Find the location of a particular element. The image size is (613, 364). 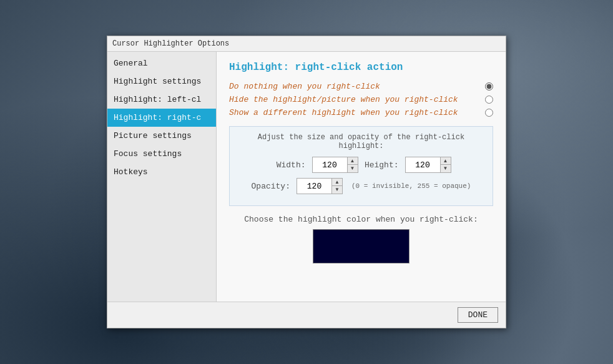

sidebar: General Highlight settings Highlight: le… is located at coordinates (162, 177).